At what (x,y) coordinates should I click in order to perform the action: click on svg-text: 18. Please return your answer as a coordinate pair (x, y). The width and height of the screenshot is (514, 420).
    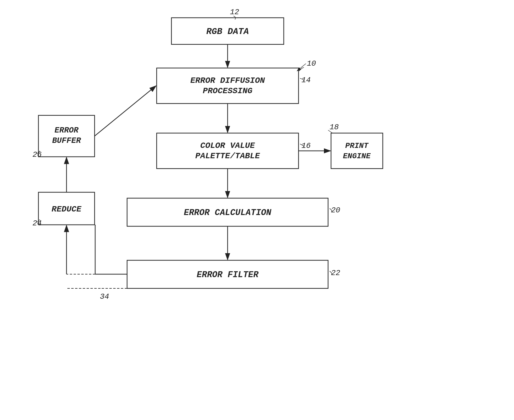
    Looking at the image, I should click on (334, 127).